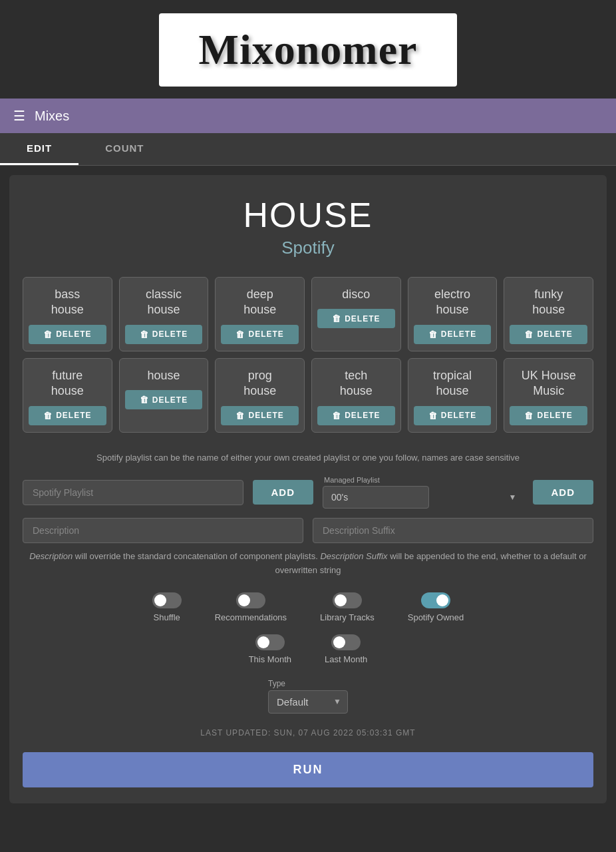  Describe the element at coordinates (376, 497) in the screenshot. I see `managed-playlist-select: 00's 10's 20's` at that location.